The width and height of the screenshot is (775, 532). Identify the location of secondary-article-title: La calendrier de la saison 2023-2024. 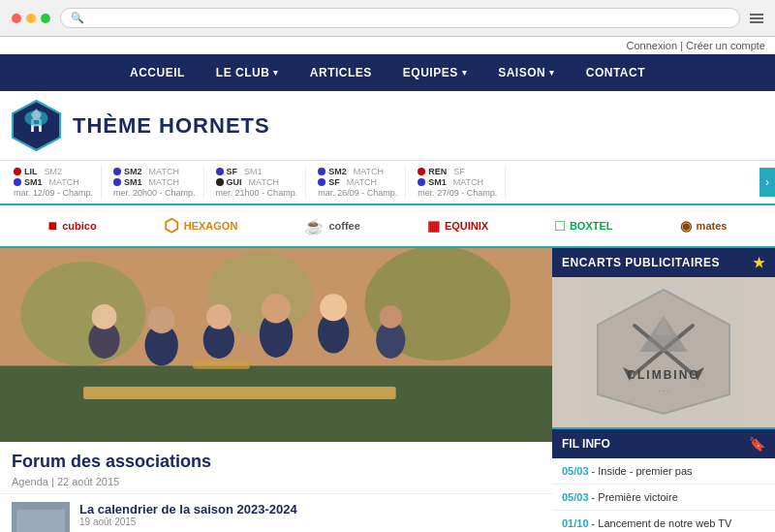
(188, 510).